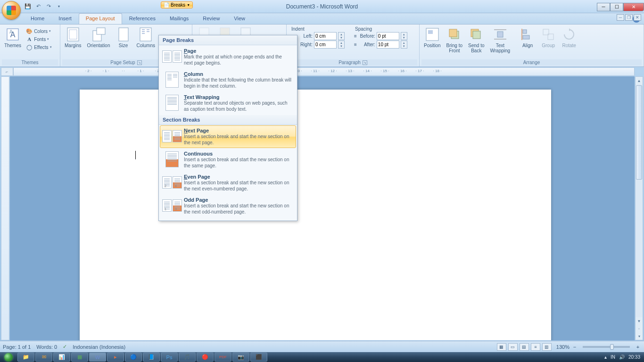 Image resolution: width=644 pixels, height=362 pixels. I want to click on effects-icon: ◯, so click(29, 47).